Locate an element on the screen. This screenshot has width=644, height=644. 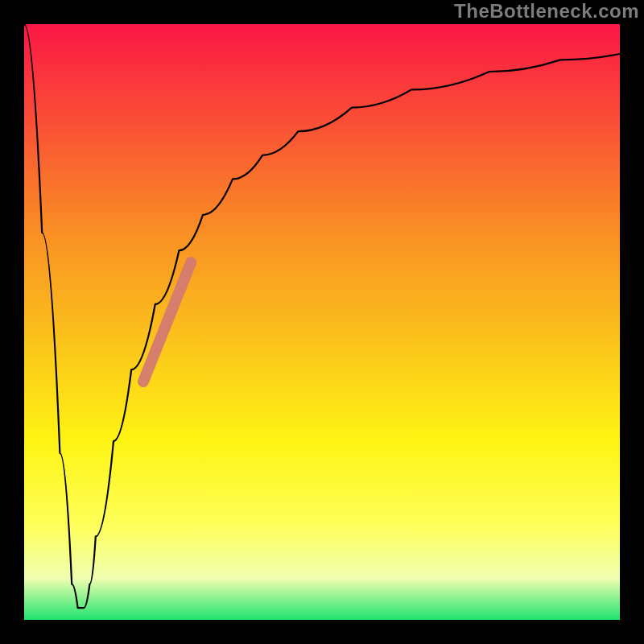
watermark-text: TheBottleneck.com is located at coordinates (547, 11).